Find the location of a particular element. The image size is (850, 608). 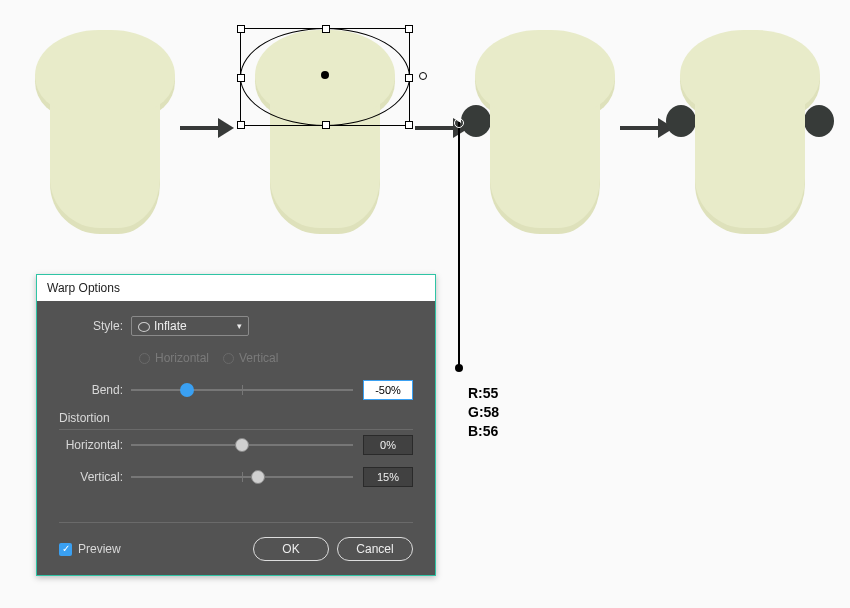

handle-ne is located at coordinates (409, 29).